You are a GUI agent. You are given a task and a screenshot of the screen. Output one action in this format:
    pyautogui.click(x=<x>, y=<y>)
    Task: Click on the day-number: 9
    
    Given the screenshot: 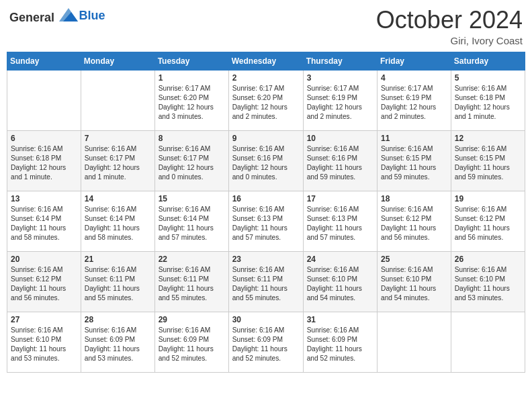 What is the action you would take?
    pyautogui.click(x=266, y=138)
    